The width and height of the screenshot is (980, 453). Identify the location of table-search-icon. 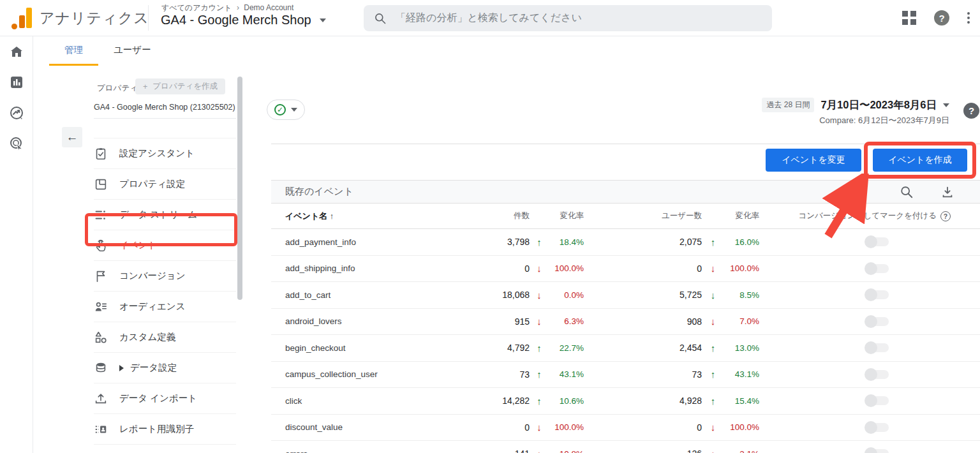
(907, 192).